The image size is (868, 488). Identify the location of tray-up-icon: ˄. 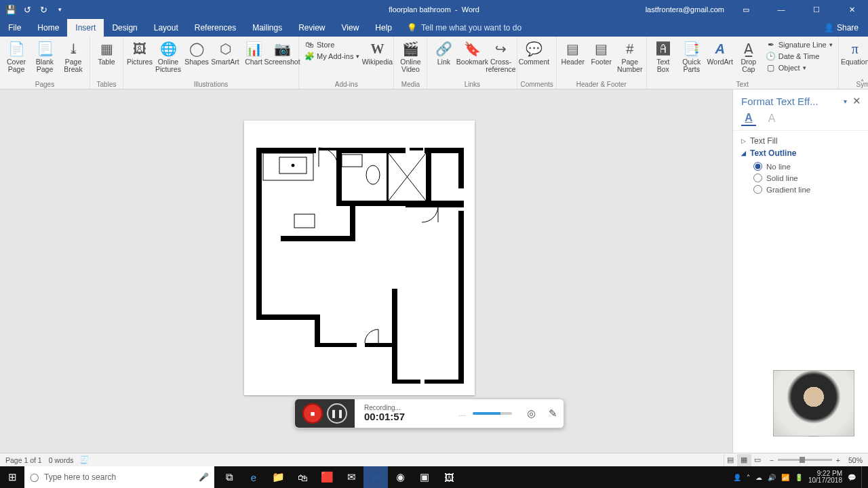
(749, 477).